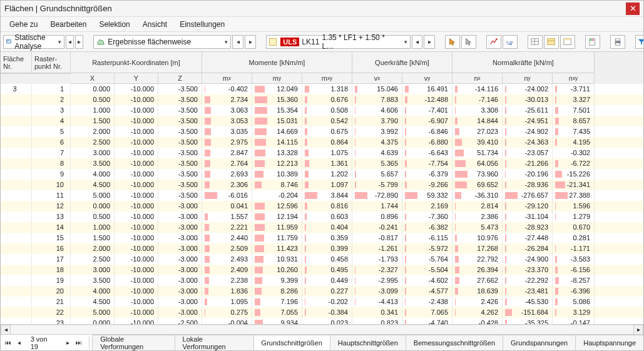  What do you see at coordinates (322, 89) in the screenshot?
I see `table-row: 310.000-10.000-3.500-0.40212.0491.31815.…` at bounding box center [322, 89].